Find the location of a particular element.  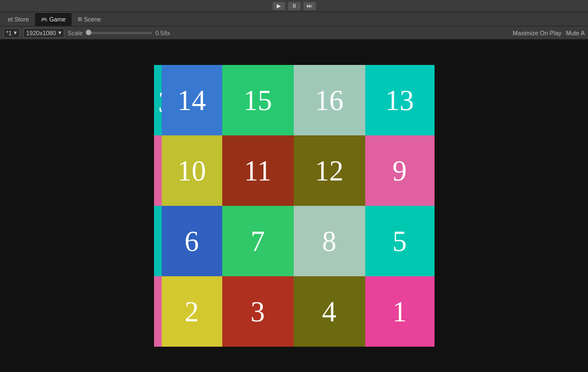

scale-thumb is located at coordinates (89, 32).